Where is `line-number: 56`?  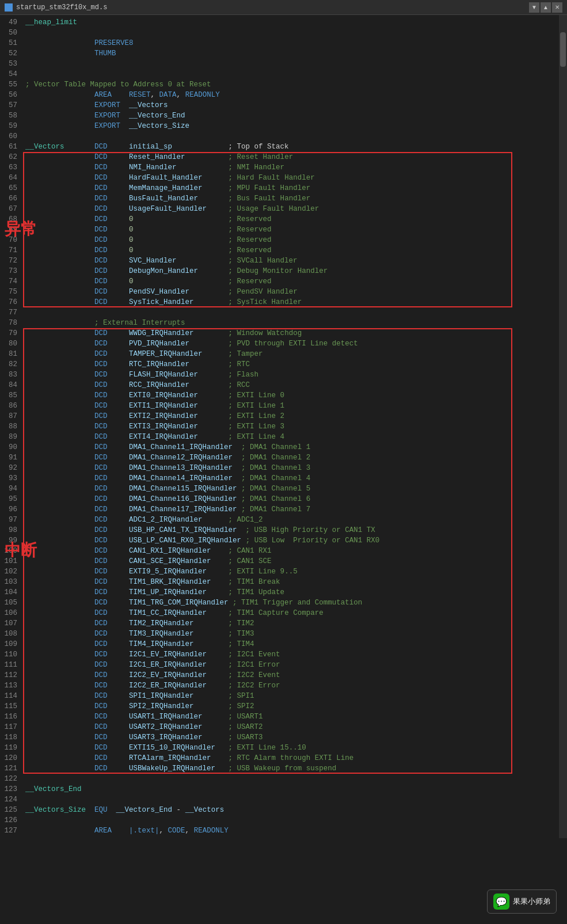
line-number: 56 is located at coordinates (12, 95).